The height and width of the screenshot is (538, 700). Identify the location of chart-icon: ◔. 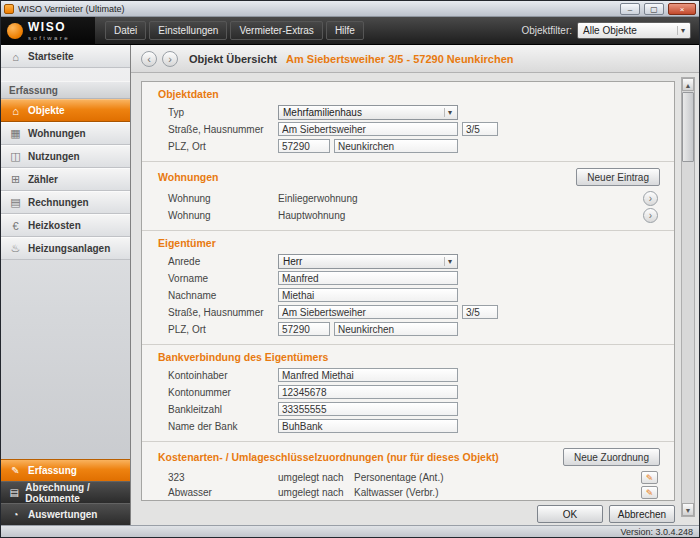
(16, 514).